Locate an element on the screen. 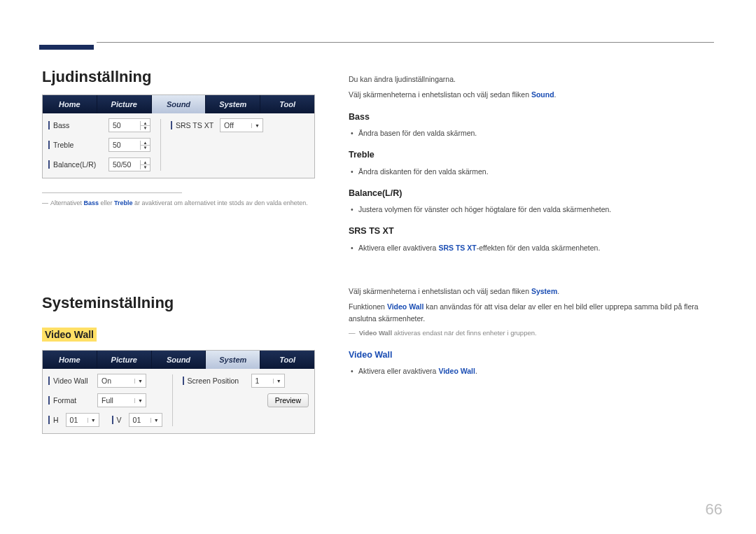  videowall-desc: Aktivera eller avaktivera Video Wall. is located at coordinates (536, 371).